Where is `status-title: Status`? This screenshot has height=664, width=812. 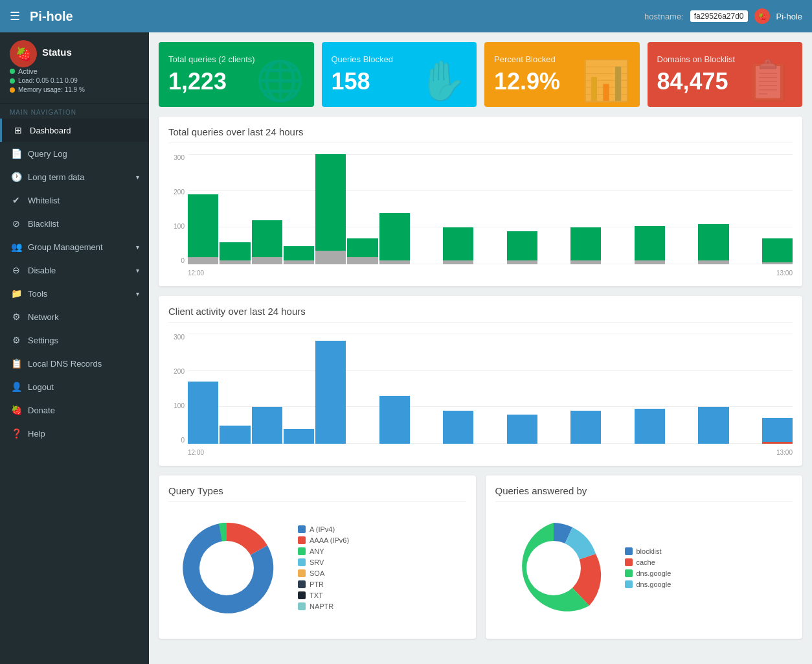 status-title: Status is located at coordinates (57, 52).